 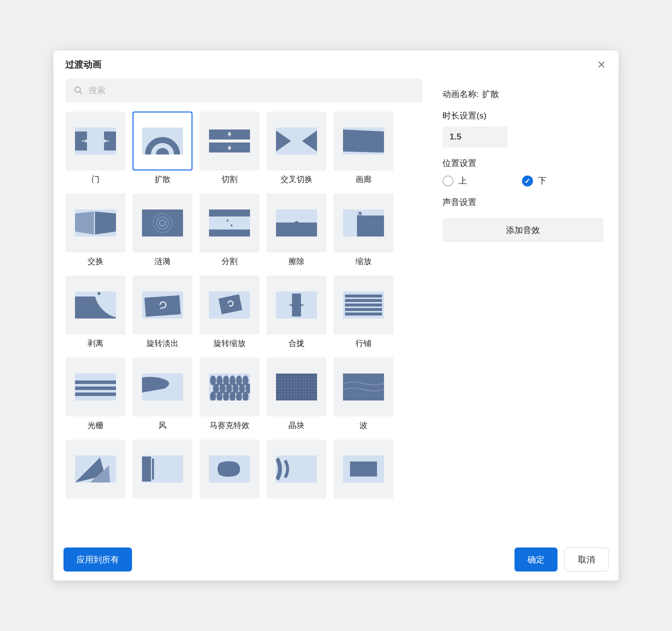 I want to click on transition-tile-wipe: 擦除, so click(x=296, y=232).